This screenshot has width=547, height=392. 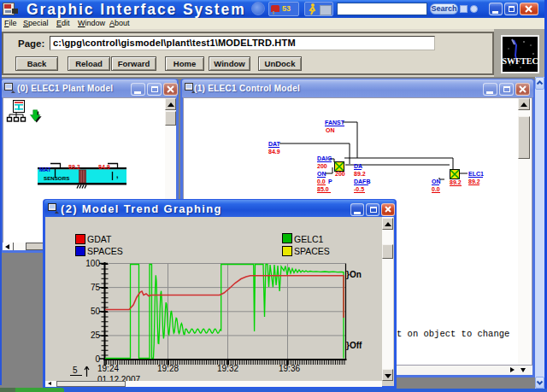 I want to click on svg-text: MAT, so click(x=45, y=169).